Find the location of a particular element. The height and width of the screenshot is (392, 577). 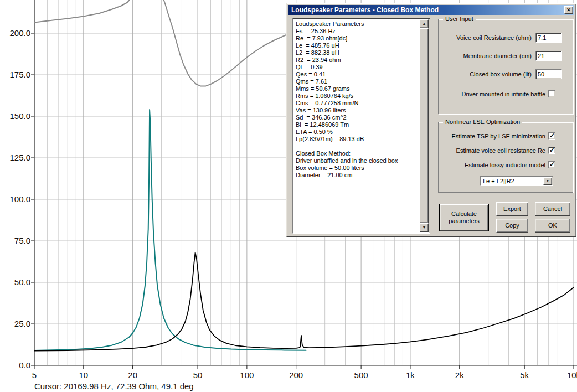

chevron-down-icon: ▼ is located at coordinates (548, 181).